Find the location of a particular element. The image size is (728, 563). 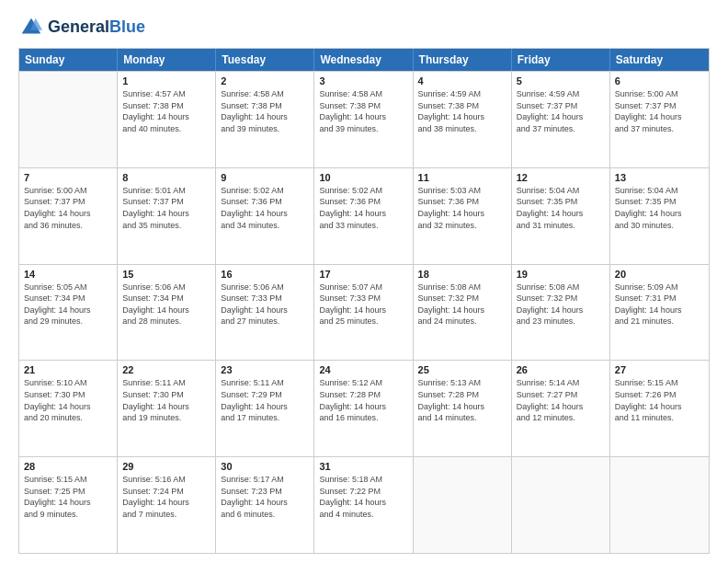

calendar-cell: 6Sunrise: 5:00 AMSunset: 7:37 PMDaylight… is located at coordinates (660, 120).